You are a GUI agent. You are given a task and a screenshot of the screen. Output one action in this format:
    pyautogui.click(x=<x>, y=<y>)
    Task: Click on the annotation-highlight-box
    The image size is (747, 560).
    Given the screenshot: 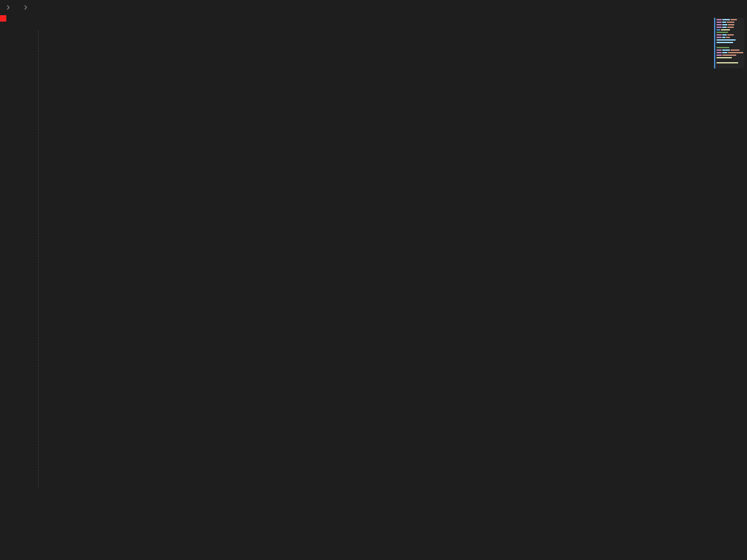 What is the action you would take?
    pyautogui.click(x=3, y=18)
    